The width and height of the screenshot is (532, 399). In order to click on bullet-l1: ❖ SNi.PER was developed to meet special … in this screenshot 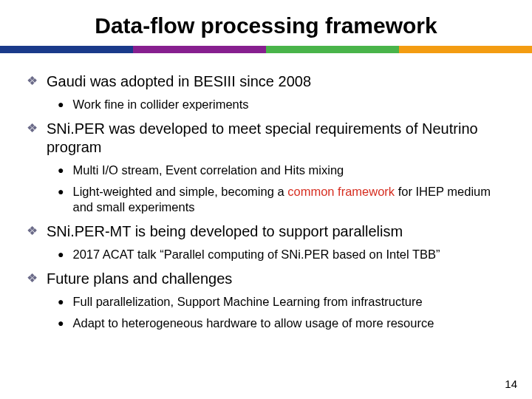, I will do `click(269, 138)`.